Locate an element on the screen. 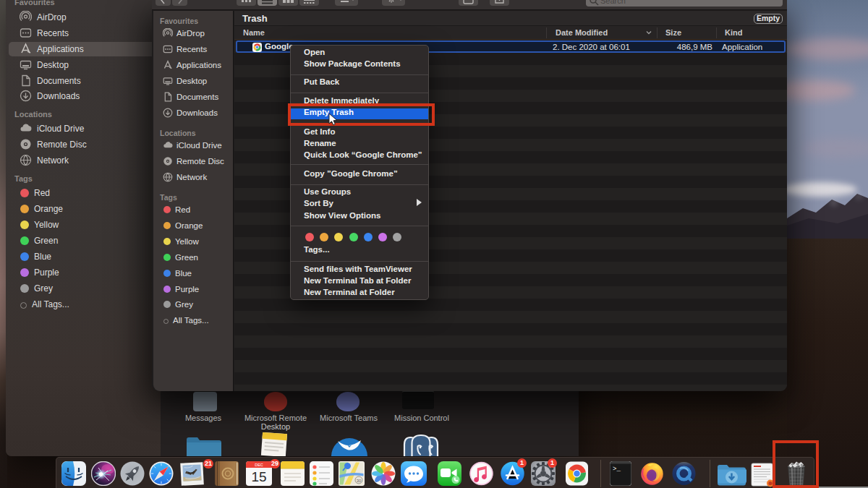 The height and width of the screenshot is (488, 868). svg-text: 30 is located at coordinates (359, 481).